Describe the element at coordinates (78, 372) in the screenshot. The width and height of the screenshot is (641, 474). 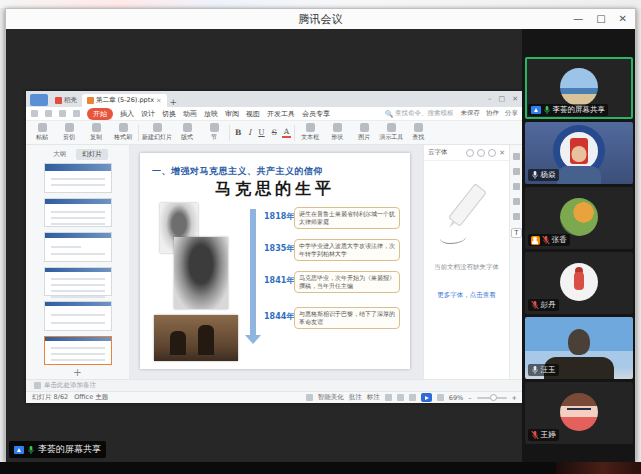
I see `add-slide-button: +` at that location.